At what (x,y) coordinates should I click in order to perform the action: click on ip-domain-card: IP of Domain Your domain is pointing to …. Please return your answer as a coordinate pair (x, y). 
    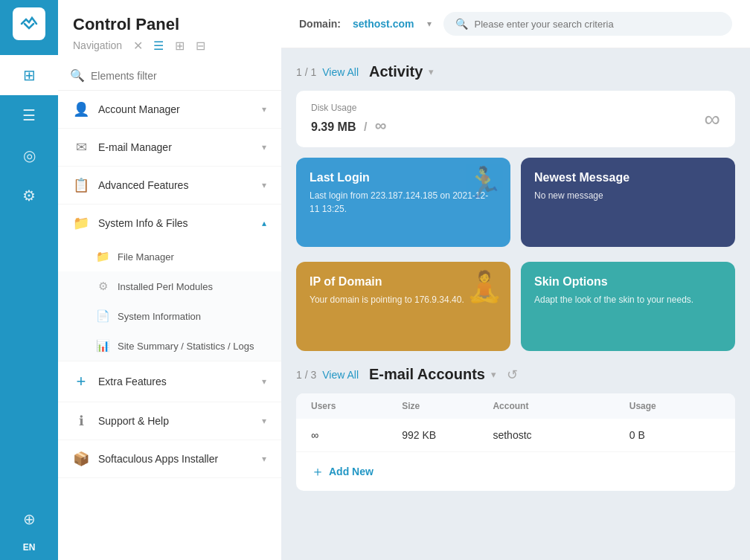
    Looking at the image, I should click on (403, 306).